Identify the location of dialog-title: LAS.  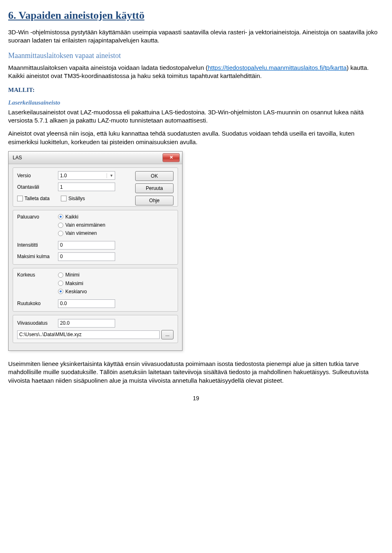
(17, 158).